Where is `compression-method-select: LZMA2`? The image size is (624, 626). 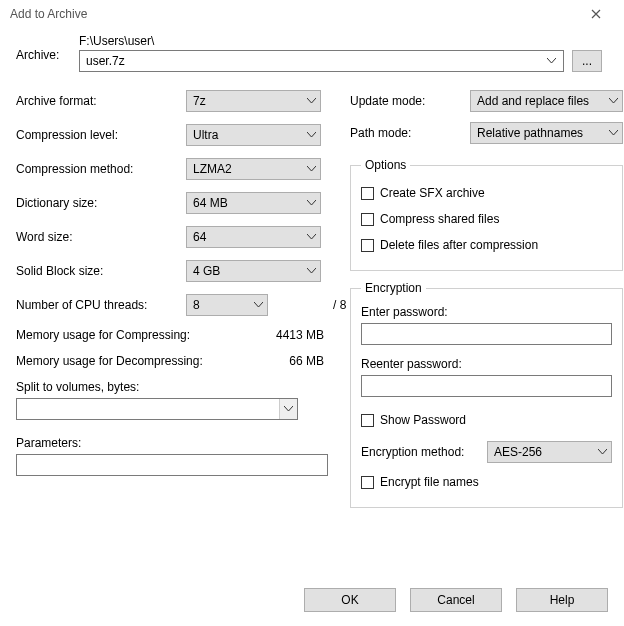 compression-method-select: LZMA2 is located at coordinates (254, 169).